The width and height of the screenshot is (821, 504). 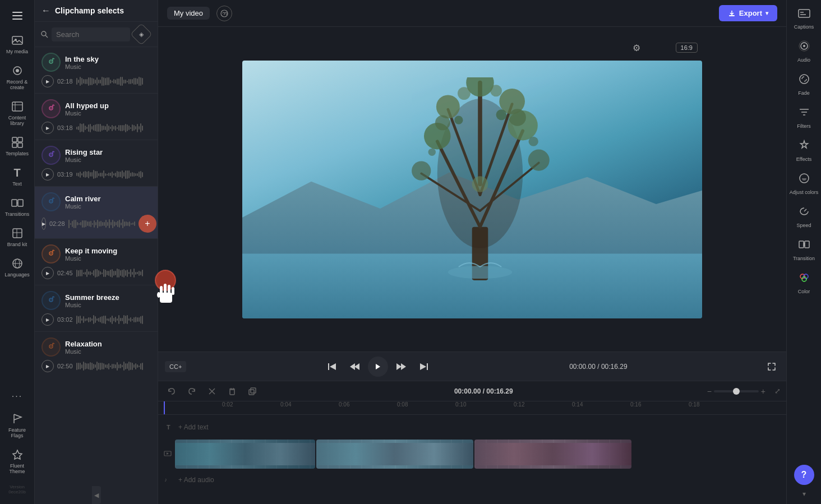 What do you see at coordinates (804, 52) in the screenshot?
I see `audio-panel-button: Audio` at bounding box center [804, 52].